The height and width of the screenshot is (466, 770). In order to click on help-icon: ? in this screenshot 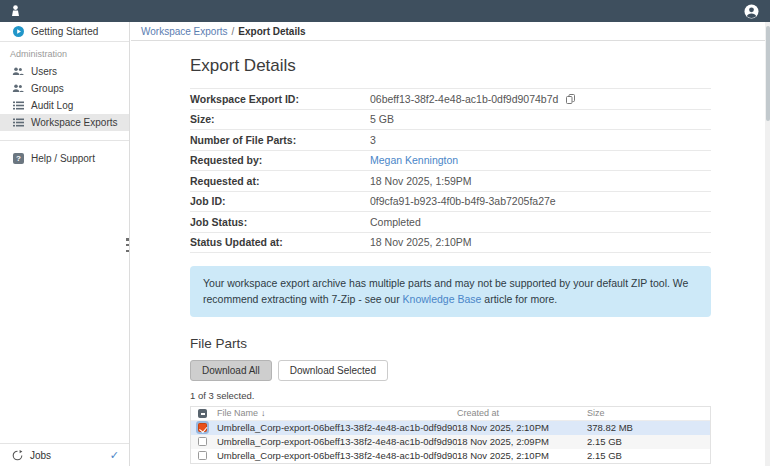, I will do `click(18, 158)`.